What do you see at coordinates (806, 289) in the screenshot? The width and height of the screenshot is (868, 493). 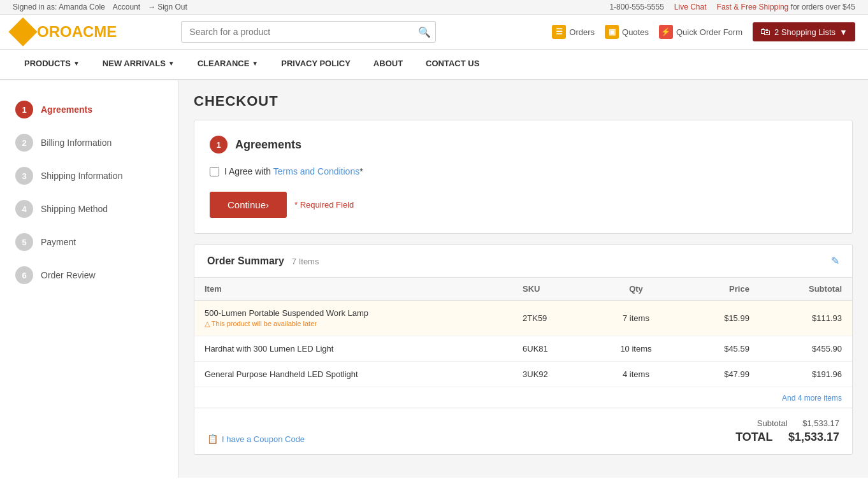 I see `col-subtotal: Subtotal` at bounding box center [806, 289].